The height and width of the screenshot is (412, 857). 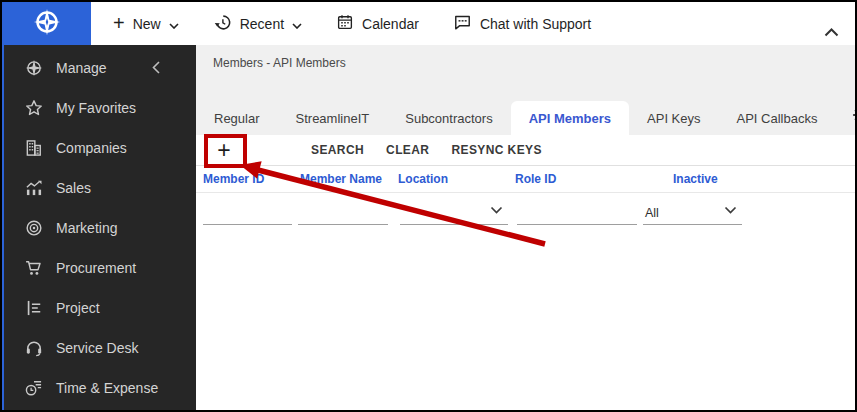 What do you see at coordinates (97, 348) in the screenshot?
I see `sidebar-item-label: Service Desk` at bounding box center [97, 348].